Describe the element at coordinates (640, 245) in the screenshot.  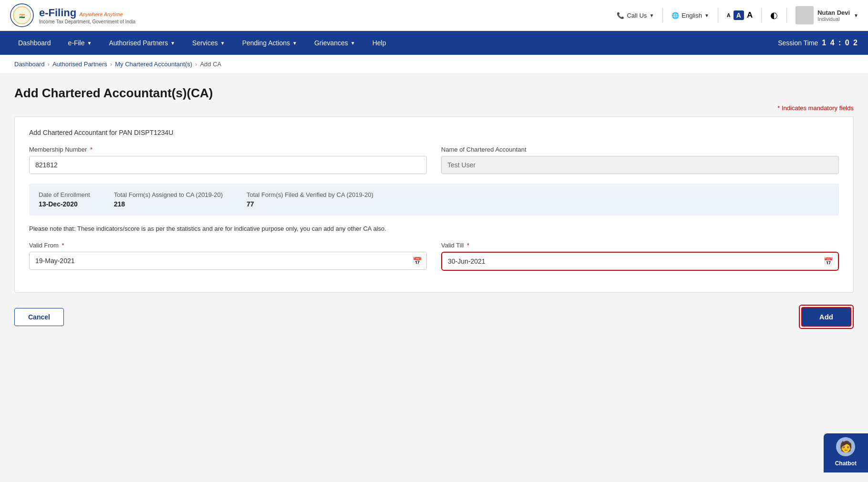
I see `valid-till-label: Valid Till *` at that location.